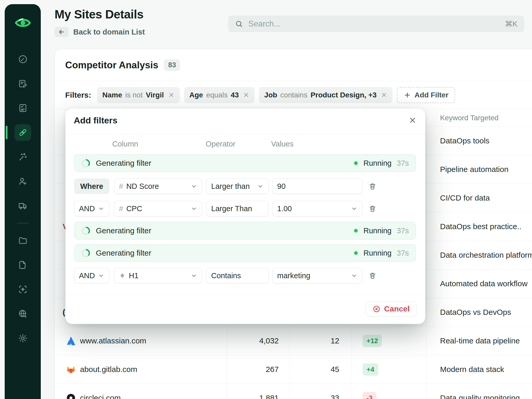 Image resolution: width=532 pixels, height=399 pixels. I want to click on keyword-column-header: Keyword Targeted, so click(469, 118).